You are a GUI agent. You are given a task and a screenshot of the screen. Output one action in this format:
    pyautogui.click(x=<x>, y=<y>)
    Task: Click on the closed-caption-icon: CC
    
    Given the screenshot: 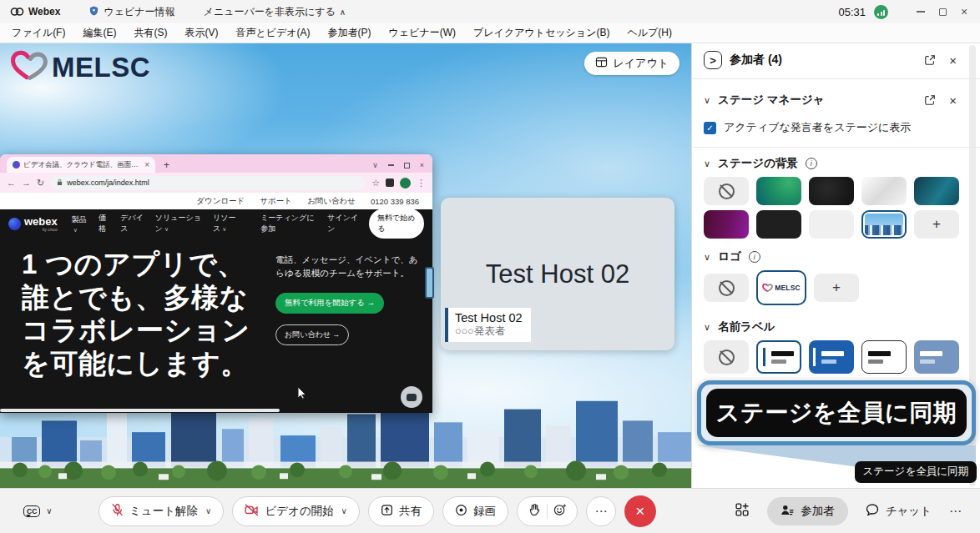 What is the action you would take?
    pyautogui.click(x=32, y=511)
    